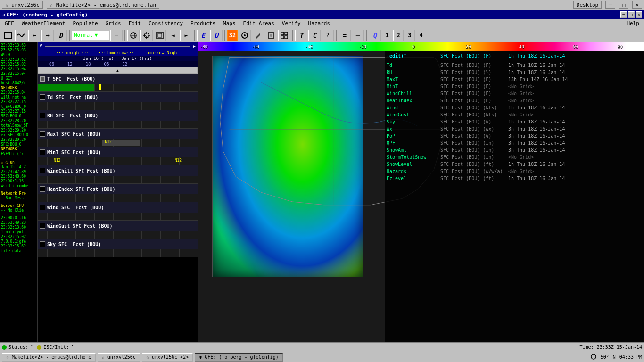 Image resolution: width=644 pixels, height=362 pixels. Describe the element at coordinates (314, 35) in the screenshot. I see `btn-C-italic: C` at that location.